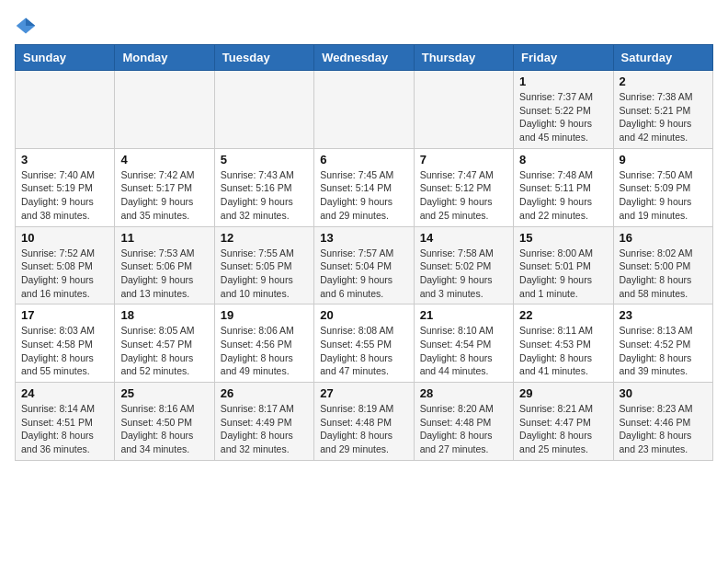 This screenshot has height=563, width=728. Describe the element at coordinates (563, 351) in the screenshot. I see `day-info: Sunrise: 8:11 AM Sunset: 4:53 PM Dayligh…` at that location.